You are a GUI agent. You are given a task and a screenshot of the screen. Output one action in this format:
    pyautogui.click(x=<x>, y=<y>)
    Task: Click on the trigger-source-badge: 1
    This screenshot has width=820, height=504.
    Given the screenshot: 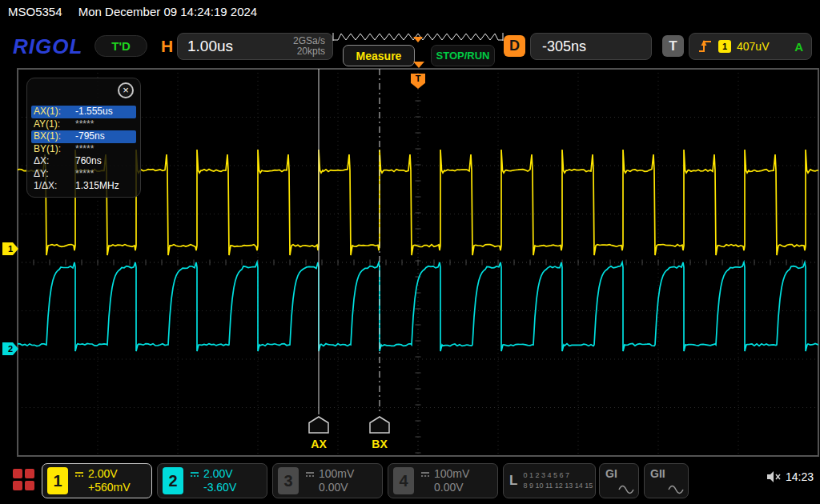 What is the action you would take?
    pyautogui.click(x=725, y=46)
    